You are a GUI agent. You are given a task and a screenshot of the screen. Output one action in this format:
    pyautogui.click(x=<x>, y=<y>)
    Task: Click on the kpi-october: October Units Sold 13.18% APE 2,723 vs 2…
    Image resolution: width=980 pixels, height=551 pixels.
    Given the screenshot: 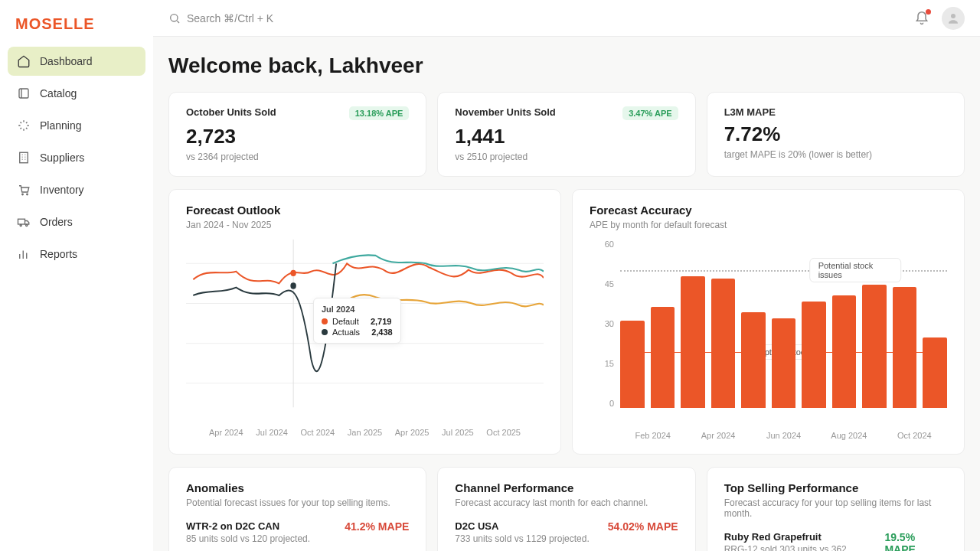 What is the action you would take?
    pyautogui.click(x=297, y=135)
    